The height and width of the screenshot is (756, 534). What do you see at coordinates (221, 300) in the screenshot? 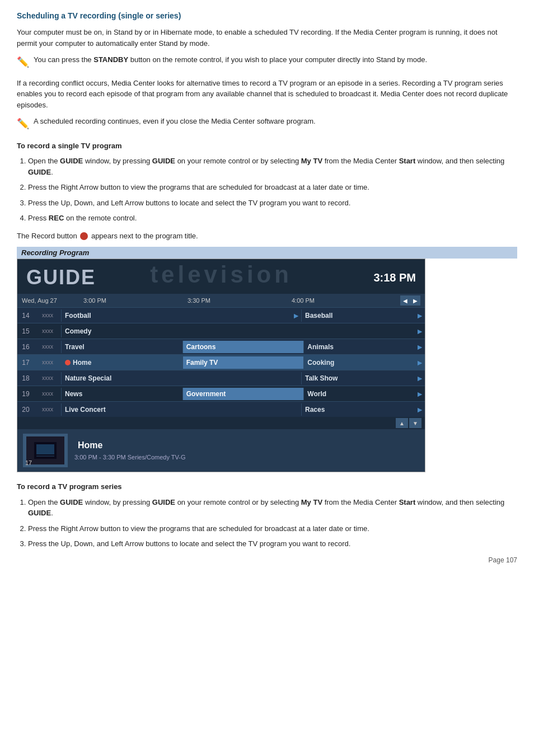
I see `guide-date-row: Wed, Aug 27 3:00 PM 3:30 PM 4:00 PM ◀ ▶` at bounding box center [221, 300].